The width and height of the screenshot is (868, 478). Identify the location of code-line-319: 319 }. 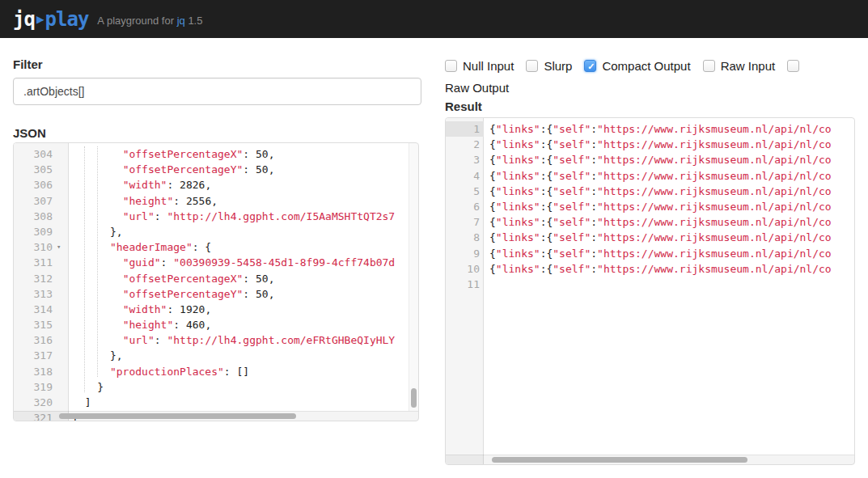
(216, 387).